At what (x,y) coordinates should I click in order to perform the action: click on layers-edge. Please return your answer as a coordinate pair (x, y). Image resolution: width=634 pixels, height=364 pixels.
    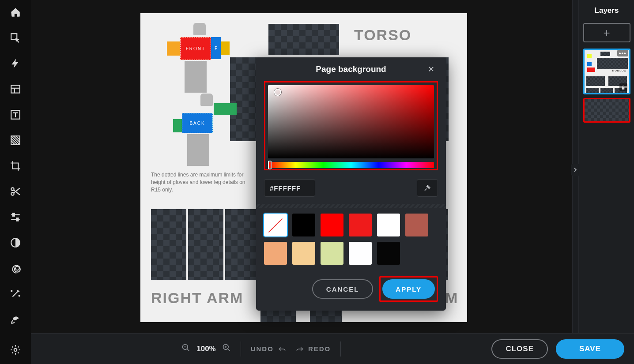
    Looking at the image, I should click on (576, 182).